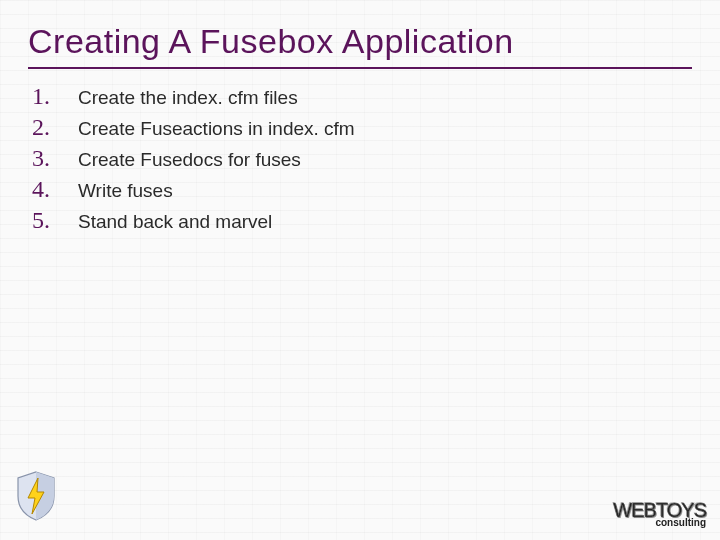 The height and width of the screenshot is (540, 720). Describe the element at coordinates (216, 129) in the screenshot. I see `list-text: Create Fuseactions in index. cfm` at that location.